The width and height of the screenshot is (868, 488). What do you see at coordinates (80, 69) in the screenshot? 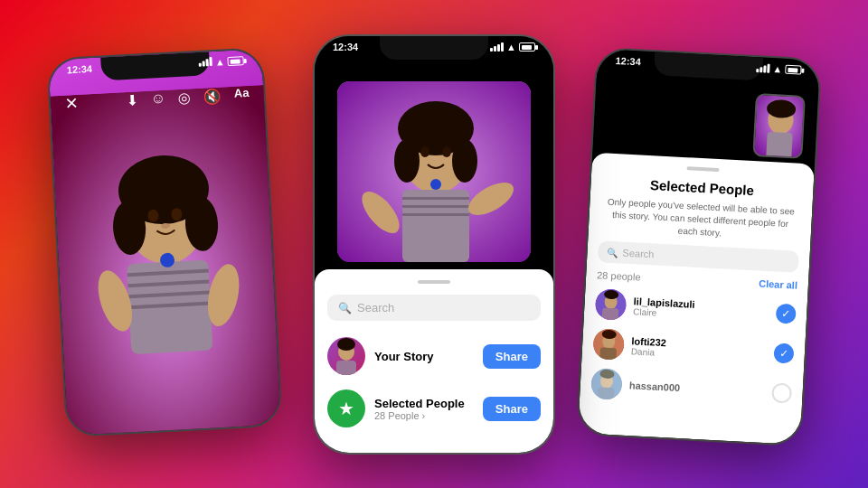
I see `left-time: 12:34` at bounding box center [80, 69].